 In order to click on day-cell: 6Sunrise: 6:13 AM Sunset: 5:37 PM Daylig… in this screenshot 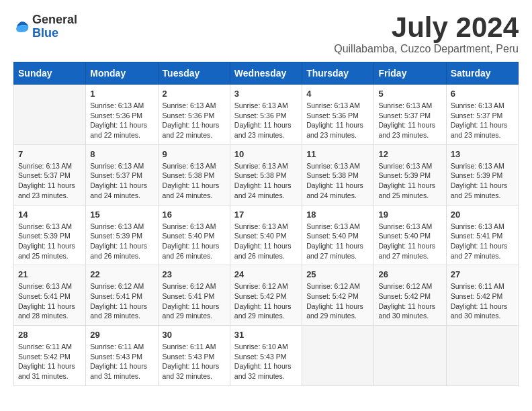, I will do `click(482, 115)`.